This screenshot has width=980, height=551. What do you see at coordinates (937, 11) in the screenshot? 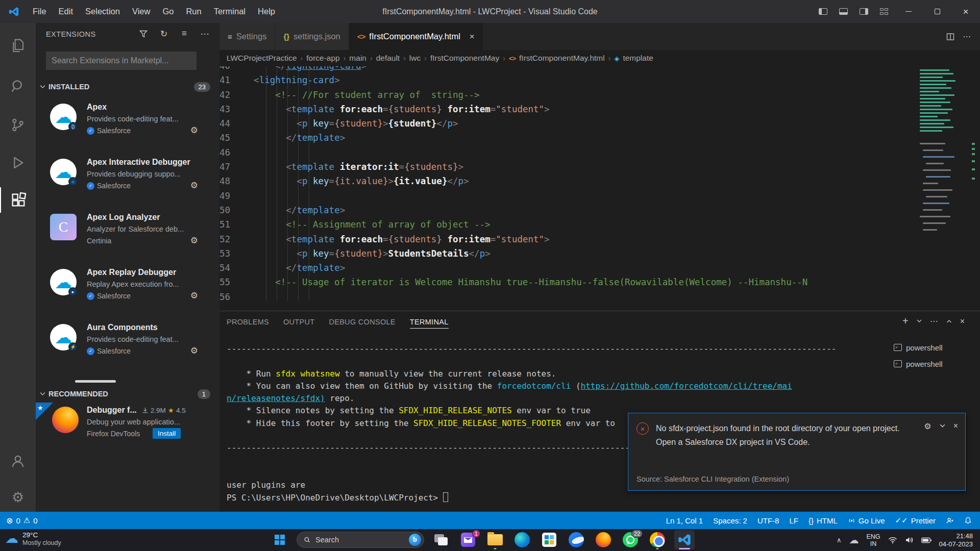
I see `maximize-button` at bounding box center [937, 11].